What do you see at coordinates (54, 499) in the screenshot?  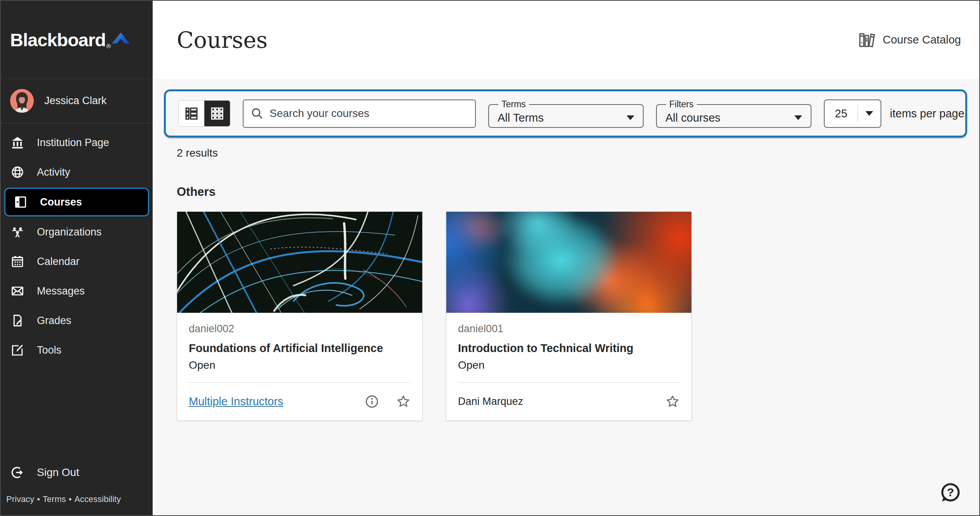 I see `terms-link: Terms` at bounding box center [54, 499].